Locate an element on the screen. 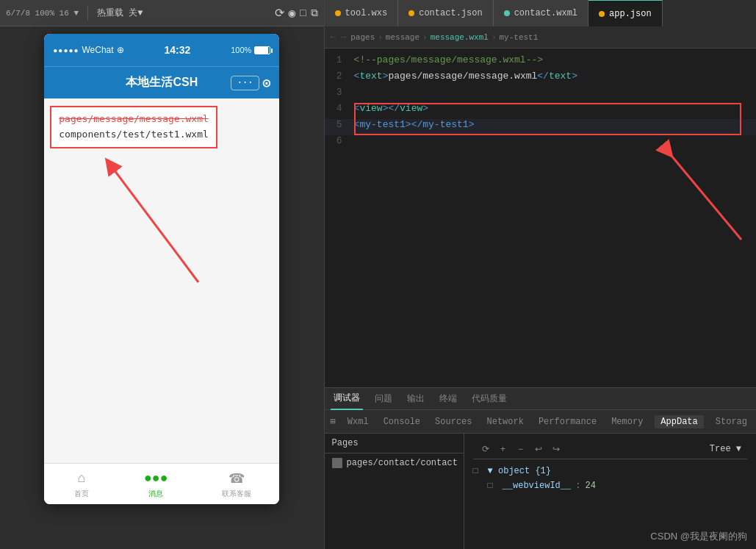 The width and height of the screenshot is (756, 549). camera-icon: ⊙ is located at coordinates (266, 83).